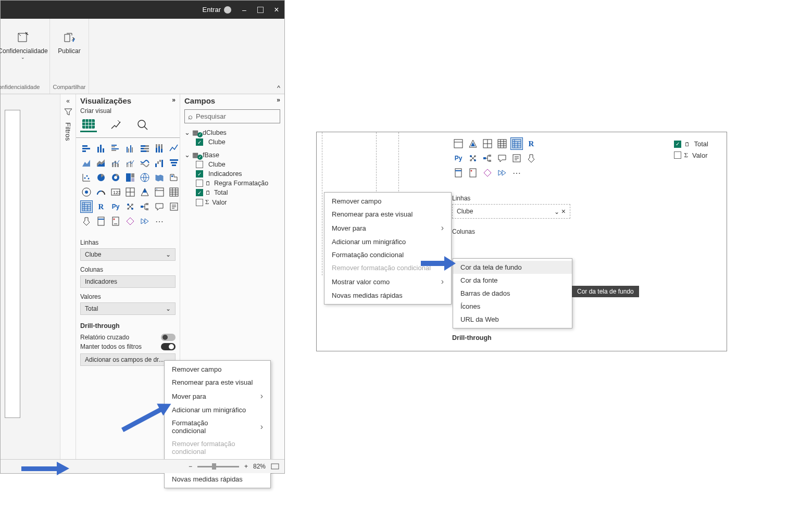  I want to click on viz-line-clustered, so click(130, 163).